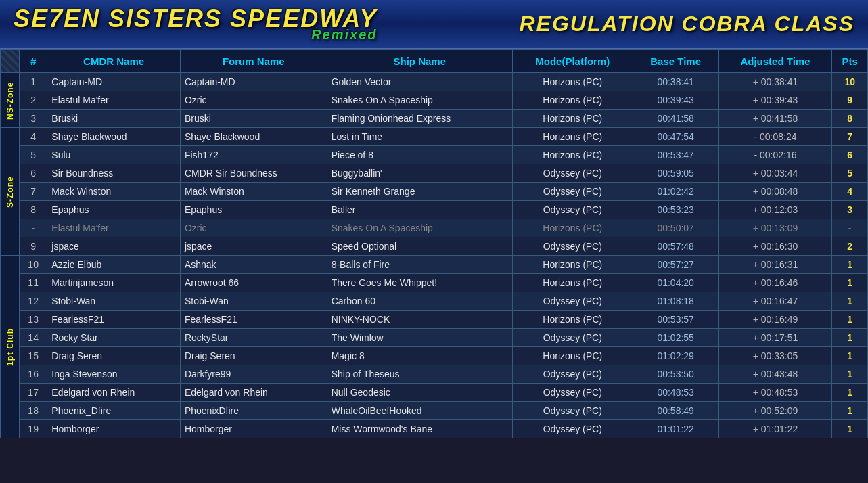 Image resolution: width=868 pixels, height=483 pixels. Describe the element at coordinates (775, 338) in the screenshot. I see `cell-adjusted: + 00:17:51` at that location.